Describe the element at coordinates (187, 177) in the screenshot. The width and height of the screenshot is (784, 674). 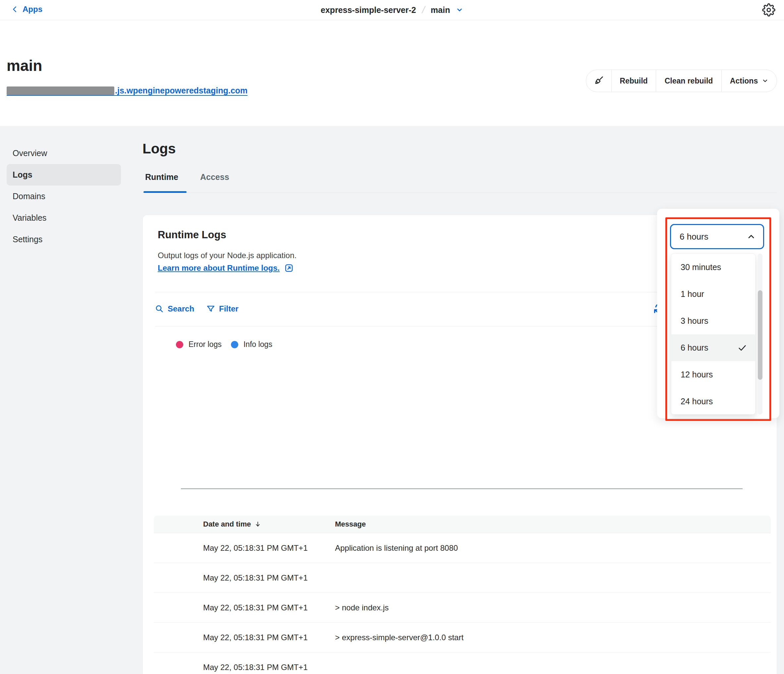
I see `logs-tabs: Runtime Access` at that location.